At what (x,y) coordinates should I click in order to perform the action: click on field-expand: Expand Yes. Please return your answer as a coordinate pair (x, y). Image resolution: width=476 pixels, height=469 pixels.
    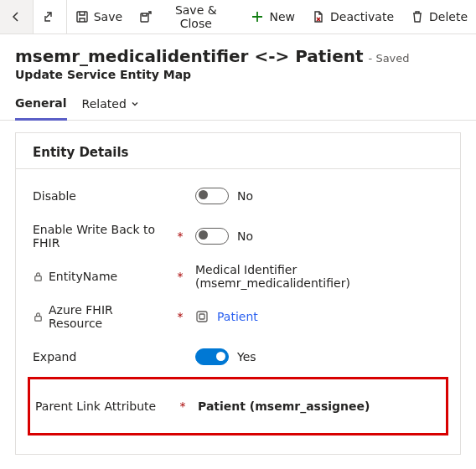
    Looking at the image, I should click on (238, 357).